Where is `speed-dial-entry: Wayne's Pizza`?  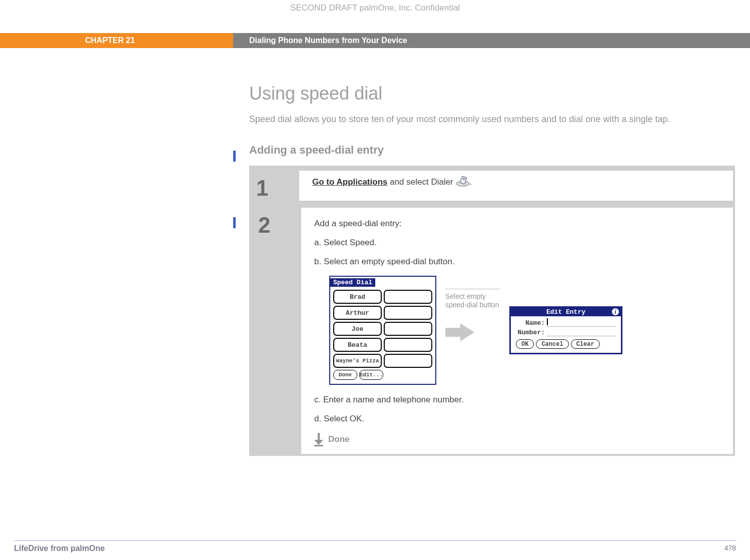 speed-dial-entry: Wayne's Pizza is located at coordinates (357, 361).